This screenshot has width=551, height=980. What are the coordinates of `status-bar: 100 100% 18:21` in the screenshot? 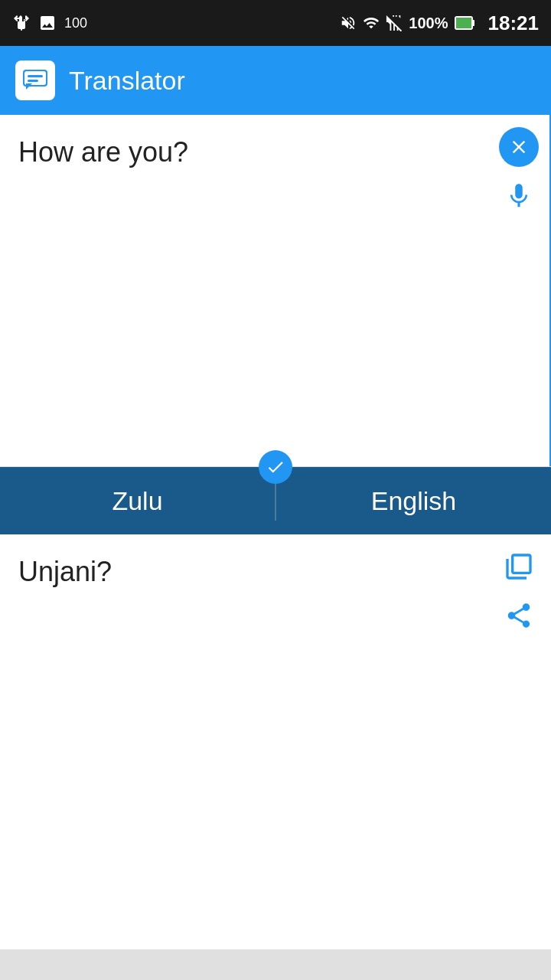 It's located at (276, 23).